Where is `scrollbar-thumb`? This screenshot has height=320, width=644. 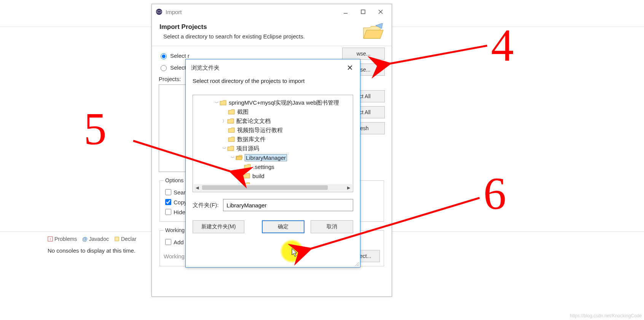 scrollbar-thumb is located at coordinates (265, 188).